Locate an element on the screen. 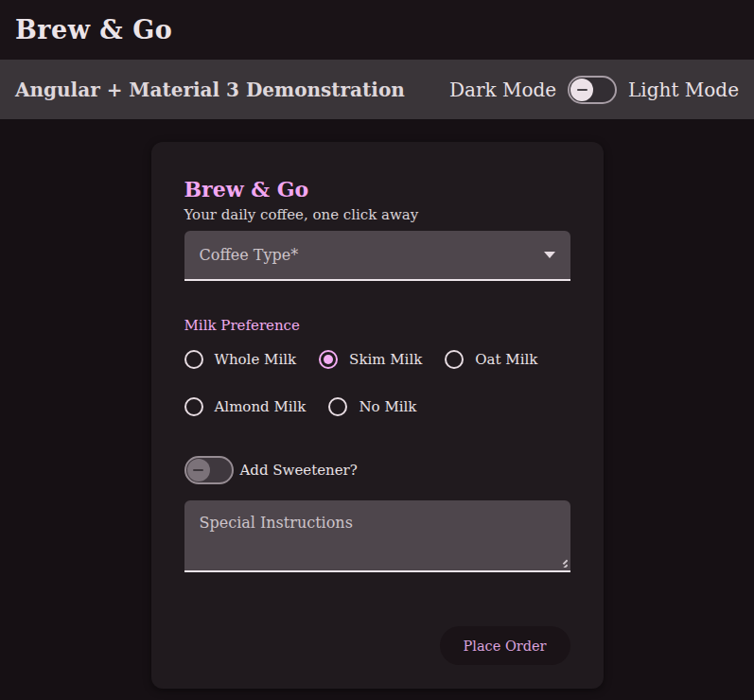  coffee-type-label: Coffee Type* is located at coordinates (250, 255).